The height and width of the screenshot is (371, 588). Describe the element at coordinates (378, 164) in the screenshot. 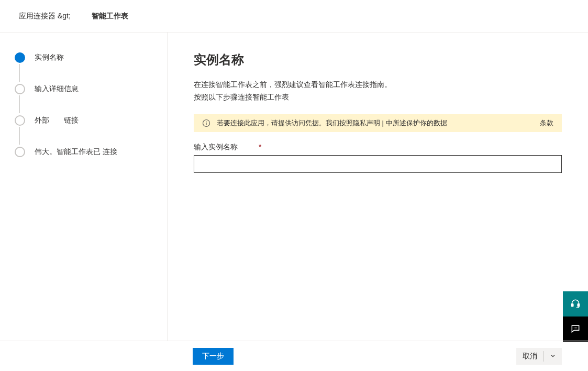

I see `instance-name-input` at that location.